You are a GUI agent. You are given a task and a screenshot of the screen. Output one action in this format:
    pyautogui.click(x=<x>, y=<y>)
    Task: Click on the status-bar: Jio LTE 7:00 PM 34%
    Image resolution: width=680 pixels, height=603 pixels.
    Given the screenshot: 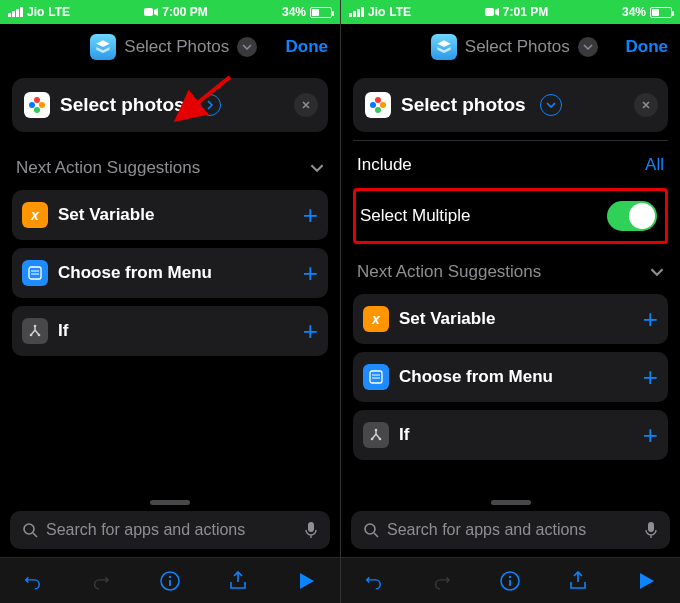 What is the action you would take?
    pyautogui.click(x=170, y=12)
    